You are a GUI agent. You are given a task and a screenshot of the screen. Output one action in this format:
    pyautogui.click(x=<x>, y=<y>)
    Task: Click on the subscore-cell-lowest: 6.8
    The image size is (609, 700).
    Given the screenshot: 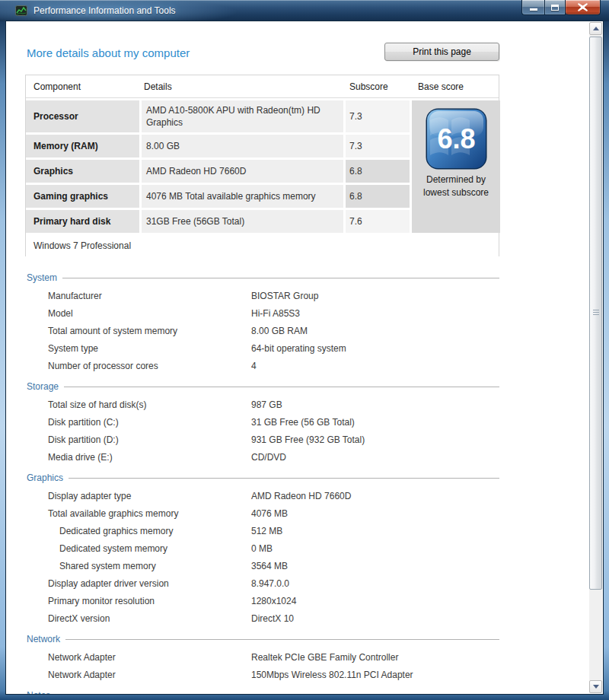 What is the action you would take?
    pyautogui.click(x=378, y=171)
    